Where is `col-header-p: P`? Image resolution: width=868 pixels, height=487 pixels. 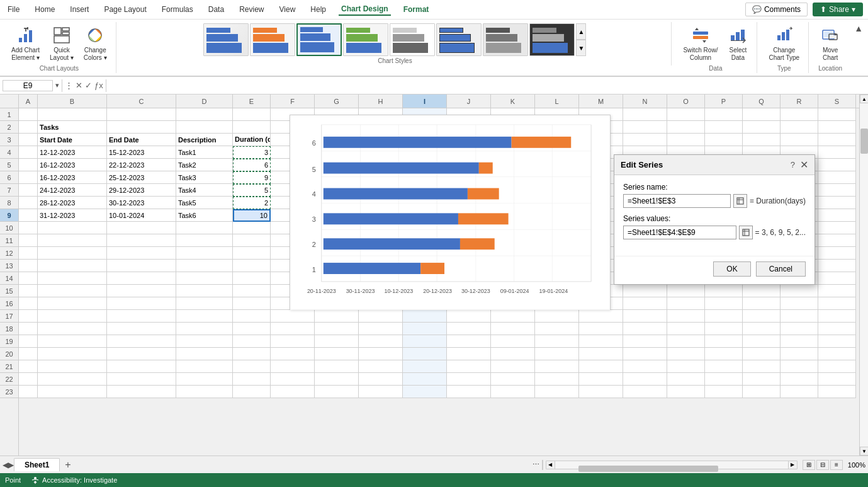
col-header-p: P is located at coordinates (724, 101).